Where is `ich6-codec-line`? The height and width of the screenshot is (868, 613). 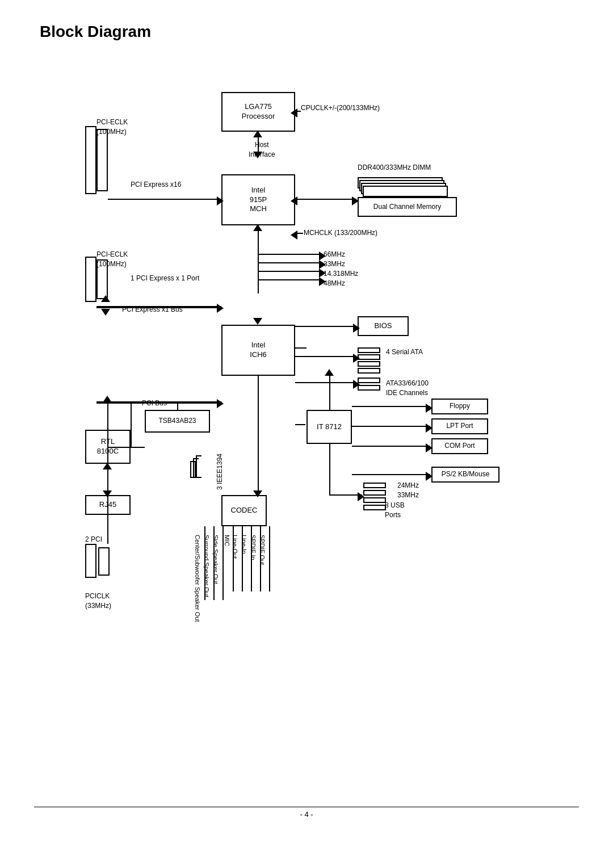
ich6-codec-line is located at coordinates (258, 435).